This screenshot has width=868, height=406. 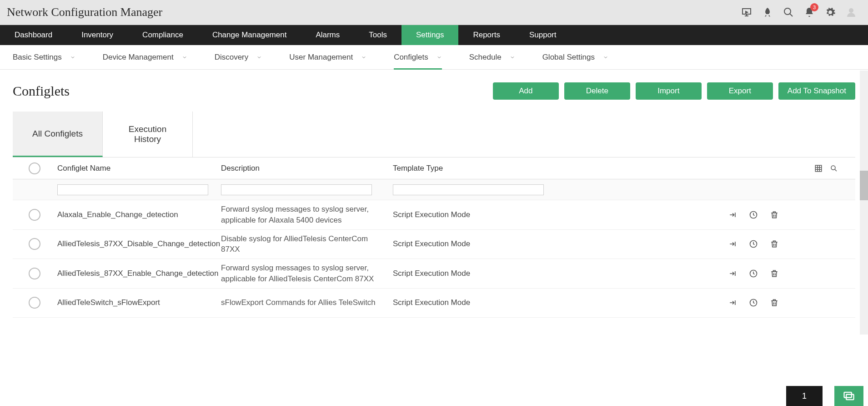 What do you see at coordinates (37, 57) in the screenshot?
I see `subnav-label: Basic Settings` at bounding box center [37, 57].